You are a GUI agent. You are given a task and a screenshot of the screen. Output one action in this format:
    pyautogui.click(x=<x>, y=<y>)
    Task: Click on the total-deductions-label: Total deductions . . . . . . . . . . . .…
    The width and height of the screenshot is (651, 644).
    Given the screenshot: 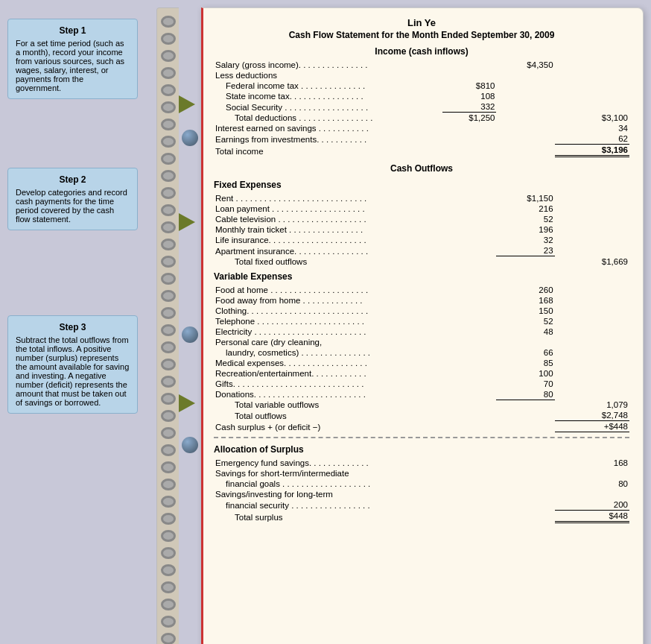 What is the action you would take?
    pyautogui.click(x=328, y=118)
    